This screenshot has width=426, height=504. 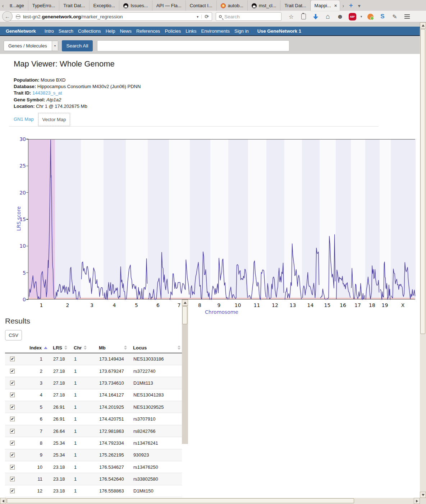 I want to click on browser-tab: Exceptio..., so click(x=105, y=6).